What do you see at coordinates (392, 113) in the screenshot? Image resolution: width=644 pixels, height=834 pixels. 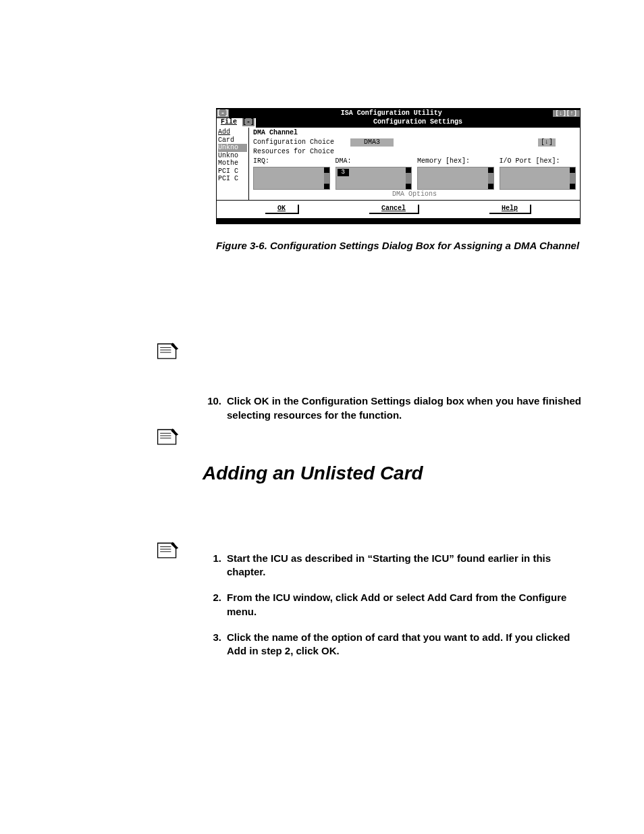 I see `outer-title: ISA Configuration Utility` at bounding box center [392, 113].